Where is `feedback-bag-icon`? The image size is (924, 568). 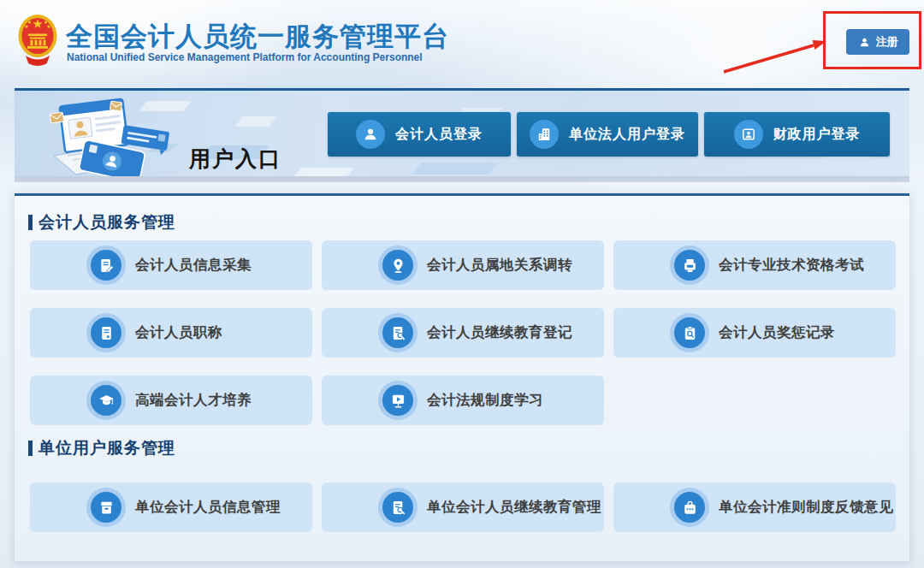
feedback-bag-icon is located at coordinates (690, 507).